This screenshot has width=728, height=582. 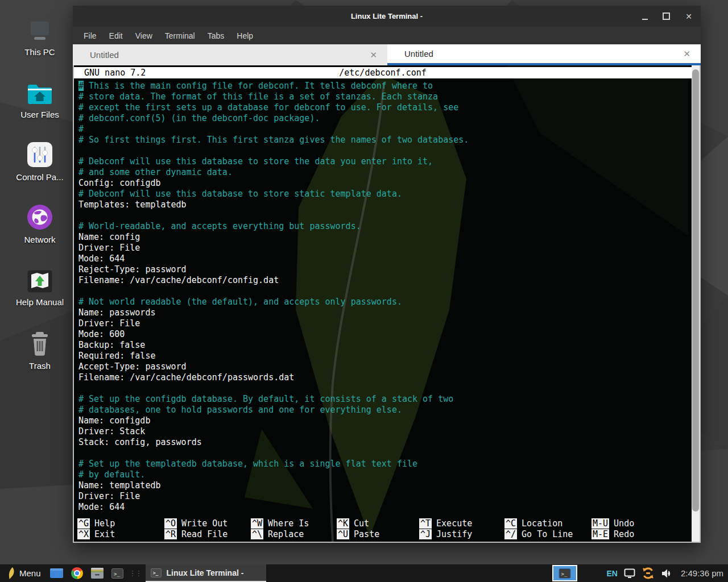 What do you see at coordinates (383, 313) in the screenshot?
I see `terminal-line: Name: passwords` at bounding box center [383, 313].